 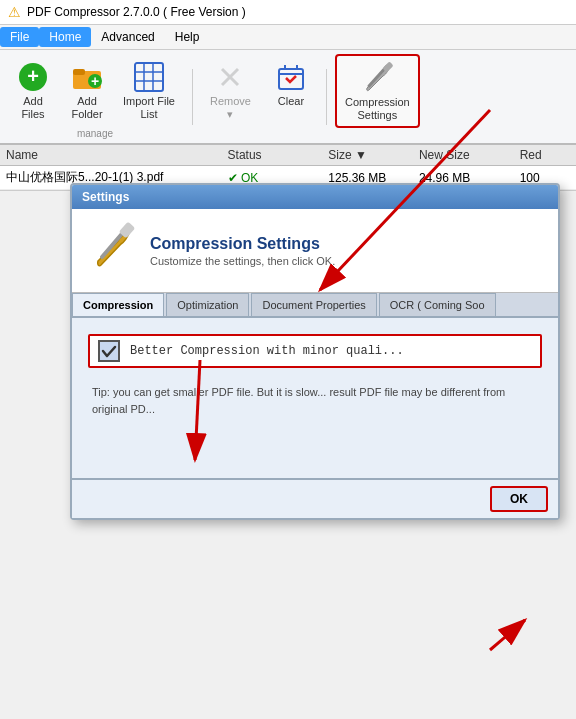 What do you see at coordinates (20, 37) in the screenshot?
I see `menu-file: File` at bounding box center [20, 37].